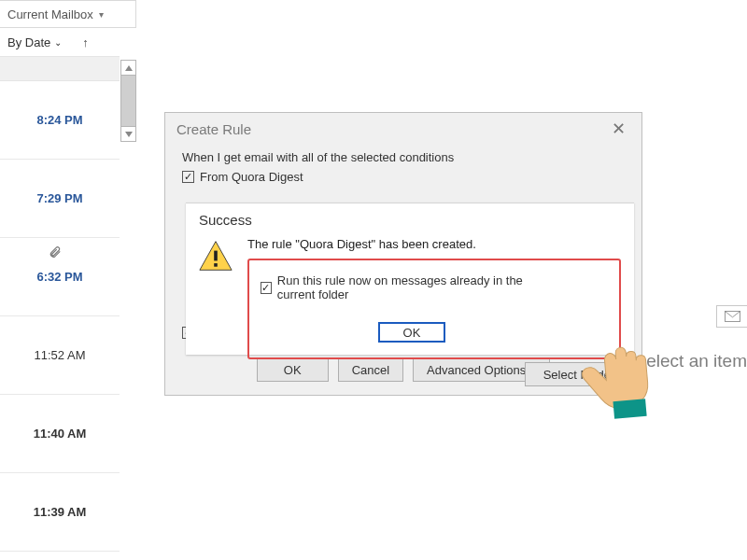  What do you see at coordinates (60, 356) in the screenshot?
I see `message-row: 11:52 AM` at bounding box center [60, 356].